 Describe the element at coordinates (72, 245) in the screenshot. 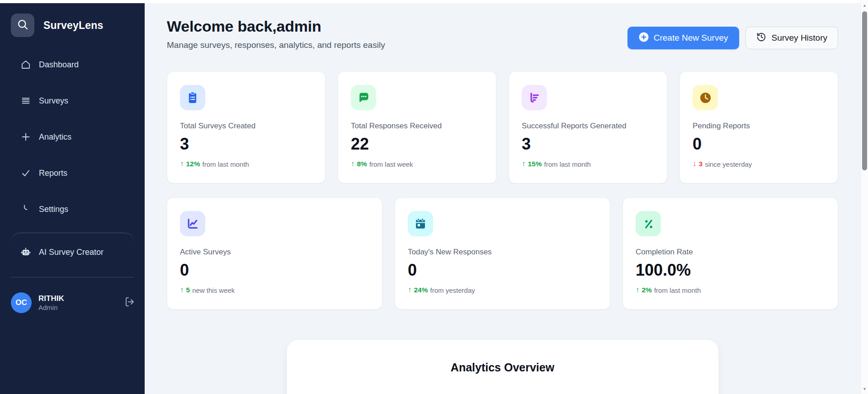

I see `sidebar-item-ai-survey-creator: AI Survey Creator` at that location.